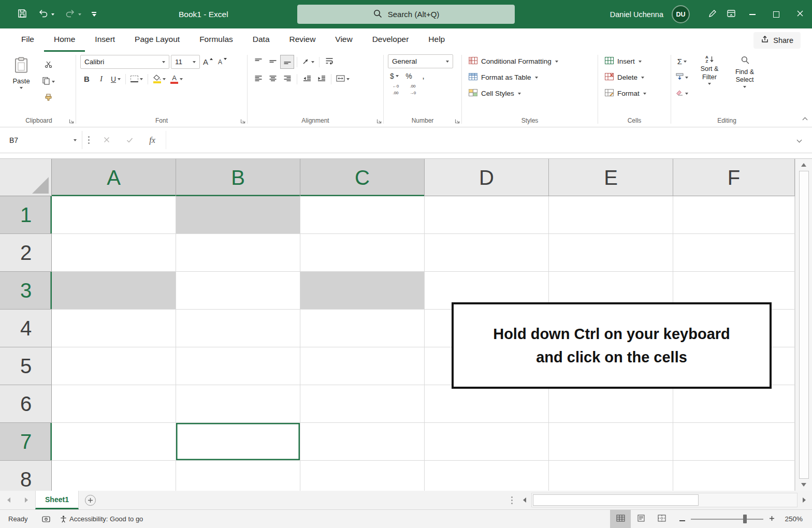 The image size is (812, 528). Describe the element at coordinates (363, 404) in the screenshot. I see `cell-C6` at that location.